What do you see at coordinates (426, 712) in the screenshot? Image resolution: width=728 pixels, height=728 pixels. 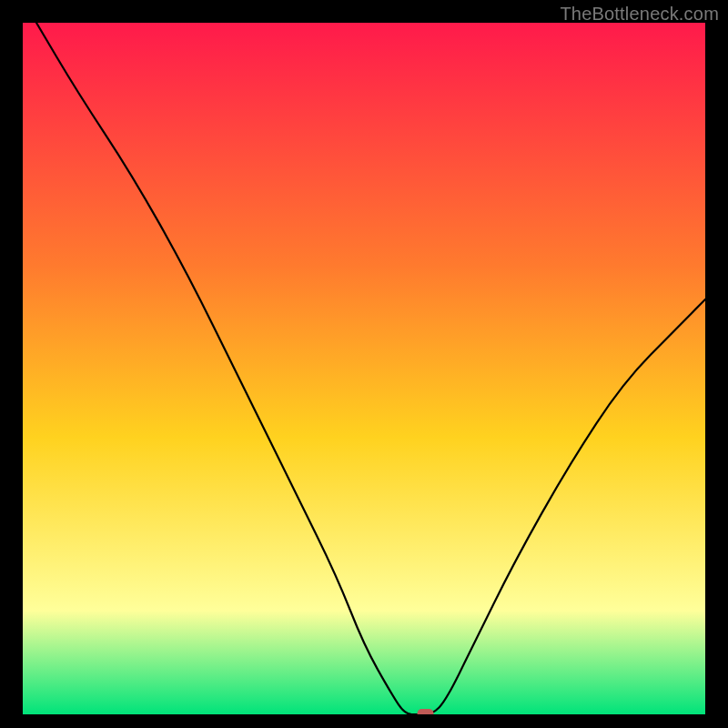 I see `optimal-marker` at bounding box center [426, 712].